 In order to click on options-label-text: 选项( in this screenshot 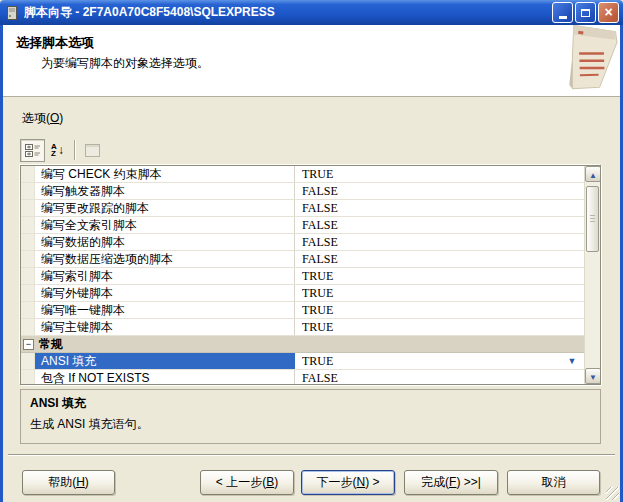, I will do `click(36, 118)`.